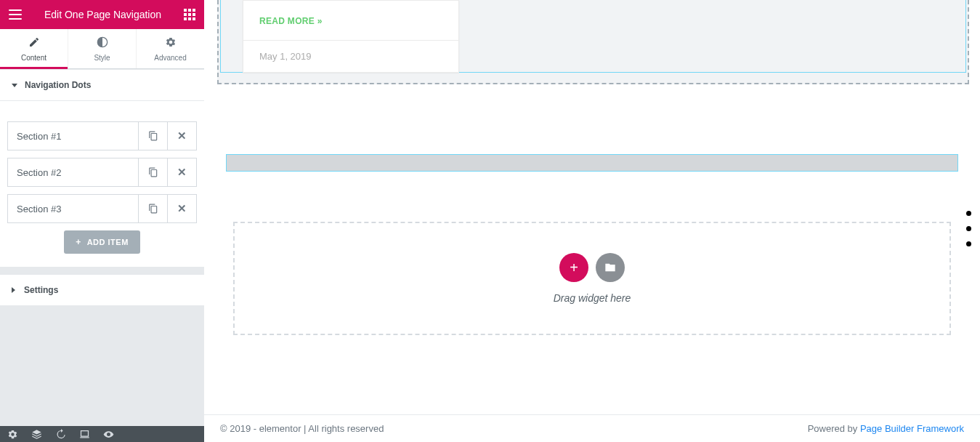 The width and height of the screenshot is (980, 442). I want to click on navigator-icon, so click(36, 435).